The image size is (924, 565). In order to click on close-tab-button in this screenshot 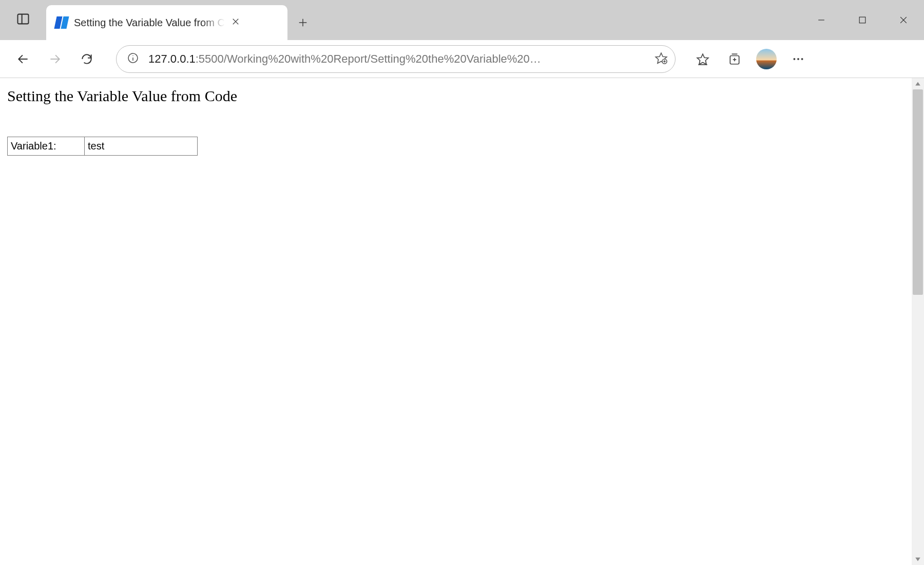, I will do `click(236, 23)`.